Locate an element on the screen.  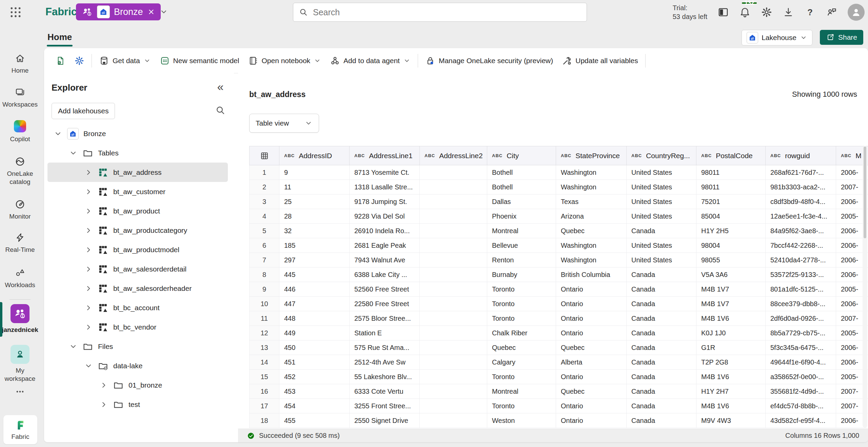
tree-item-bt-aw-productcategory: bt_aw_productcategory is located at coordinates (138, 230).